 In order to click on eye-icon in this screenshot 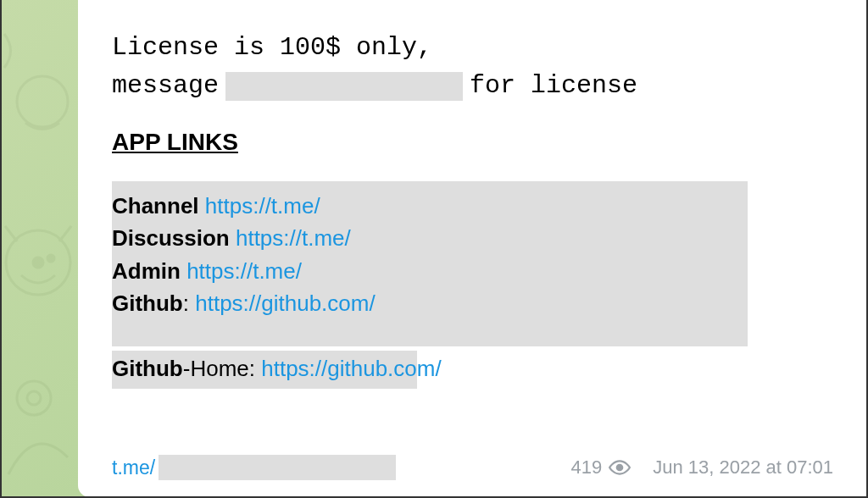, I will do `click(620, 468)`.